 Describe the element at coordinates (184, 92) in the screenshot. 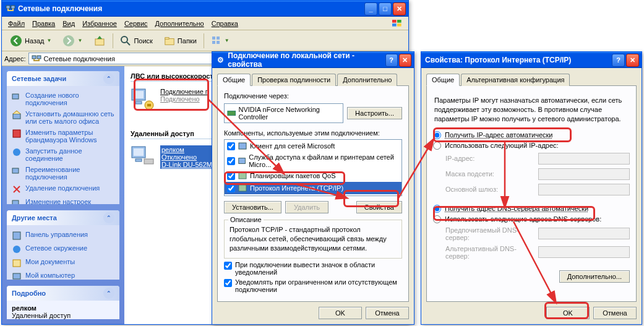

I see `connection-name: Подключение п` at that location.